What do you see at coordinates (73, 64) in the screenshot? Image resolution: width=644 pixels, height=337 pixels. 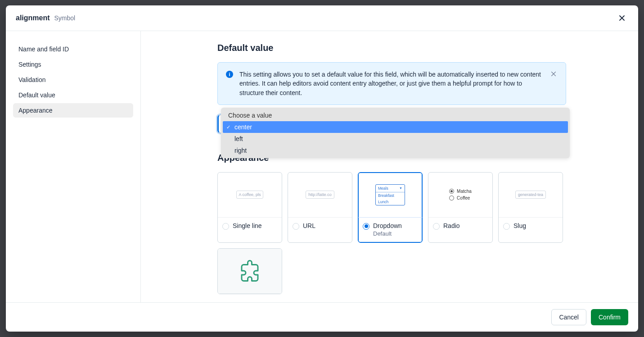 I see `nav-settings: Settings` at bounding box center [73, 64].